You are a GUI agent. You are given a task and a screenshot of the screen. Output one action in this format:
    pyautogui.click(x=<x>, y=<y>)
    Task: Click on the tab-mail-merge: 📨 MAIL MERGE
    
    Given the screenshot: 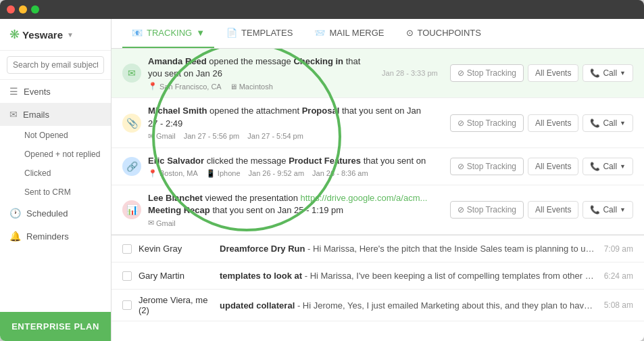 What is the action you would take?
    pyautogui.click(x=349, y=34)
    